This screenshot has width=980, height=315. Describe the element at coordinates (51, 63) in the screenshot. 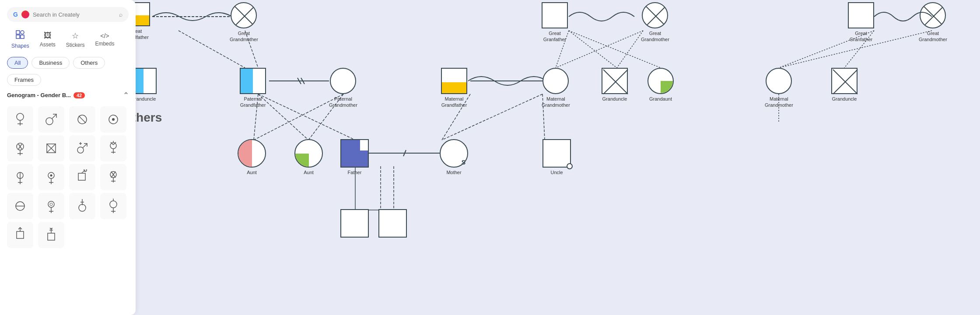

I see `filter-business: Business` at that location.